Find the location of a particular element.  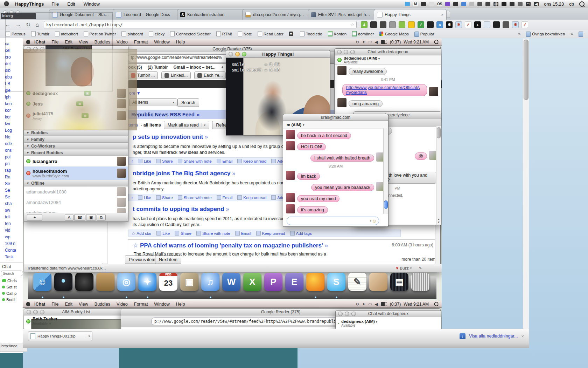

background-link: sw is located at coordinates (11, 210).